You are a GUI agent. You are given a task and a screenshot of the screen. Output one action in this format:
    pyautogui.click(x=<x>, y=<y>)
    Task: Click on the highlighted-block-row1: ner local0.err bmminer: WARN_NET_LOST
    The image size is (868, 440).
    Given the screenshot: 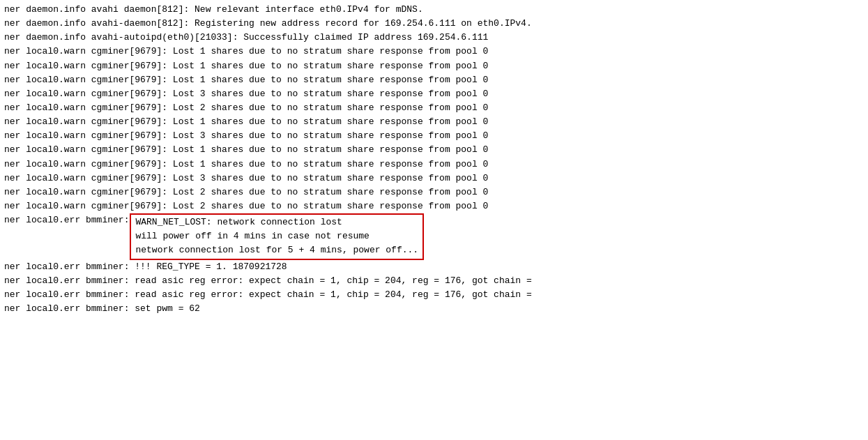 What is the action you would take?
    pyautogui.click(x=434, y=236)
    